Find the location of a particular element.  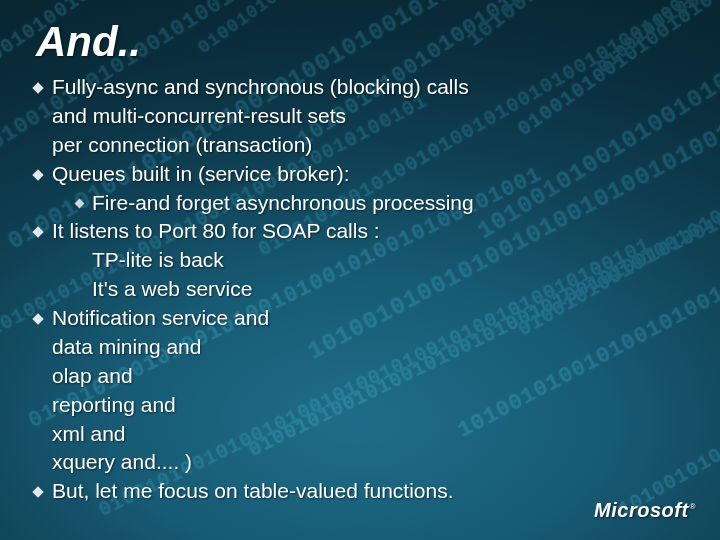

bullet-4-line3: olap and is located at coordinates (366, 376).